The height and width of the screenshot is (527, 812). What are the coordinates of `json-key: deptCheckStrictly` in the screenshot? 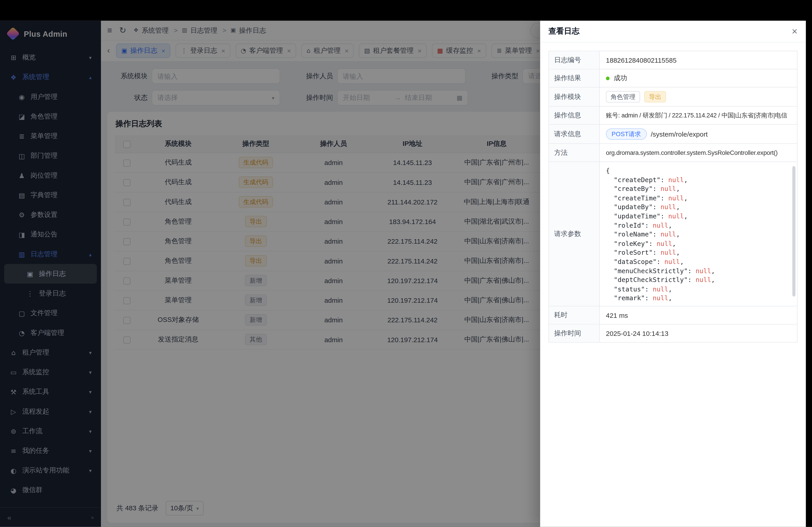 It's located at (651, 280).